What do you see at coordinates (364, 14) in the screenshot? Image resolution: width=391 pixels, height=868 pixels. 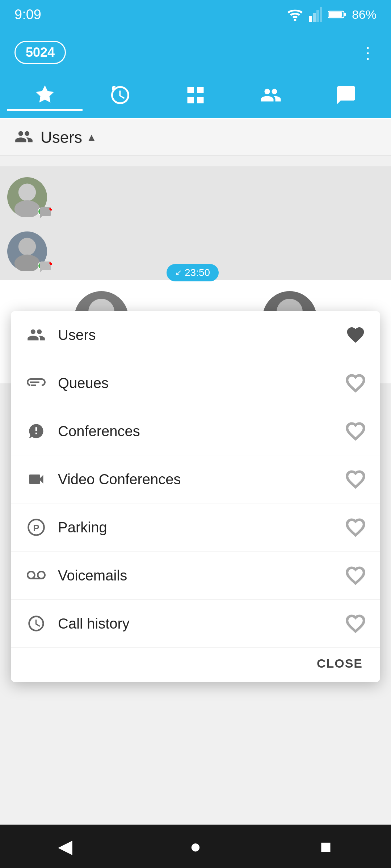 I see `battery-percent: 86%` at bounding box center [364, 14].